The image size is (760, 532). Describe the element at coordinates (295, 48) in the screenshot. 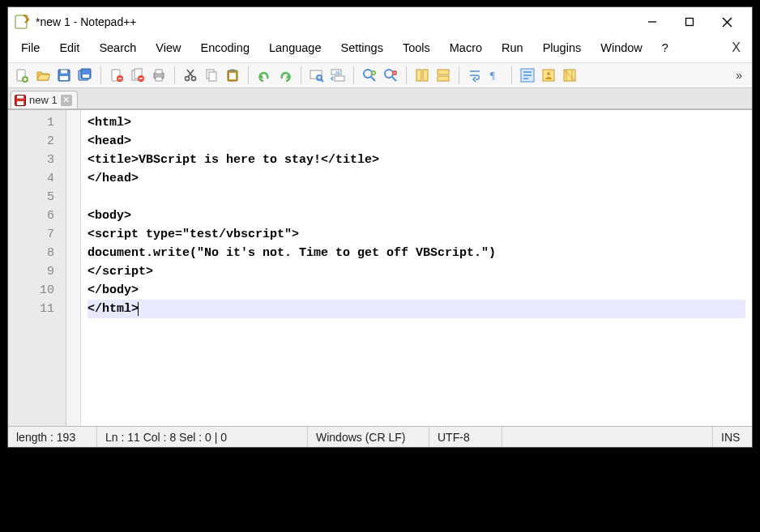

I see `menu-language: Language` at that location.